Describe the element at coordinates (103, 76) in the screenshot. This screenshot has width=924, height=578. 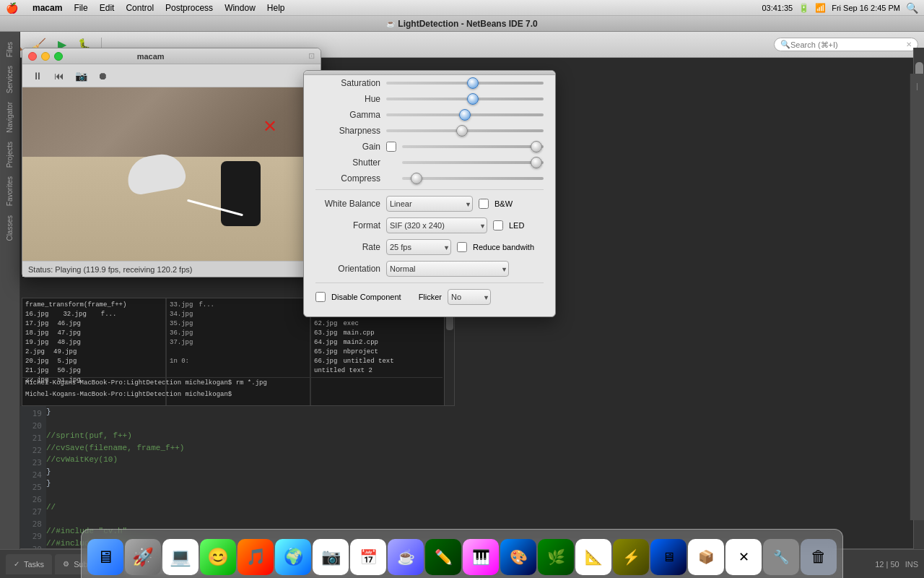
I see `macam-record-btn: ⏺` at that location.